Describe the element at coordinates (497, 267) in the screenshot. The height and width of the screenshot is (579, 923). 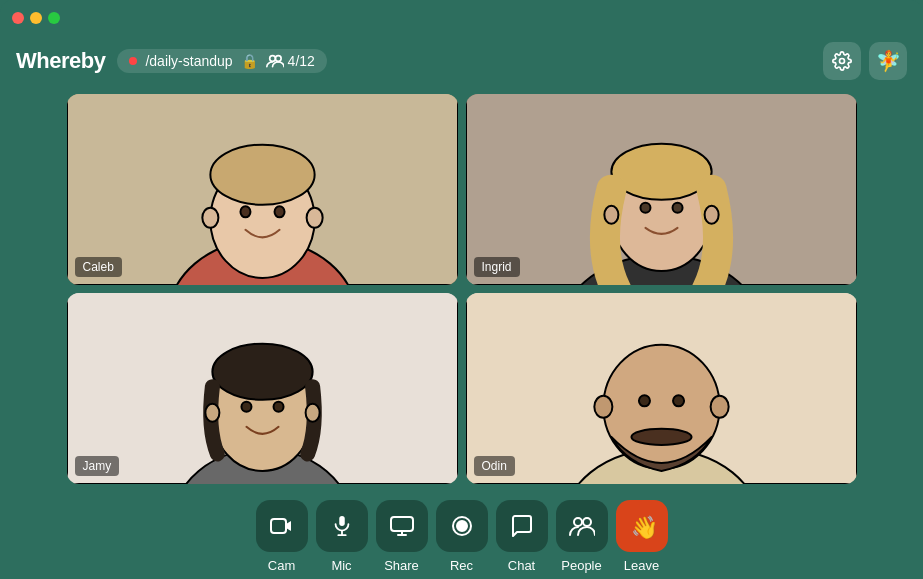
I see `participant-label-ingrid: Ingrid` at that location.